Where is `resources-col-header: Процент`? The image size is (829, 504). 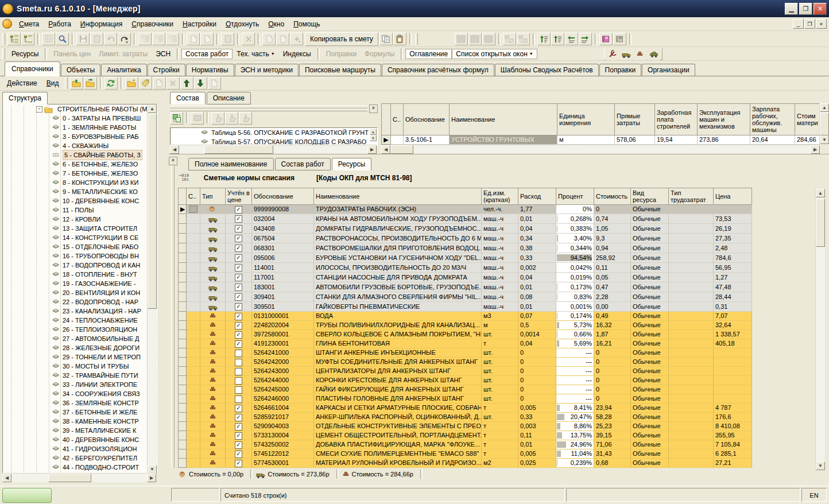
resources-col-header: Процент is located at coordinates (575, 196).